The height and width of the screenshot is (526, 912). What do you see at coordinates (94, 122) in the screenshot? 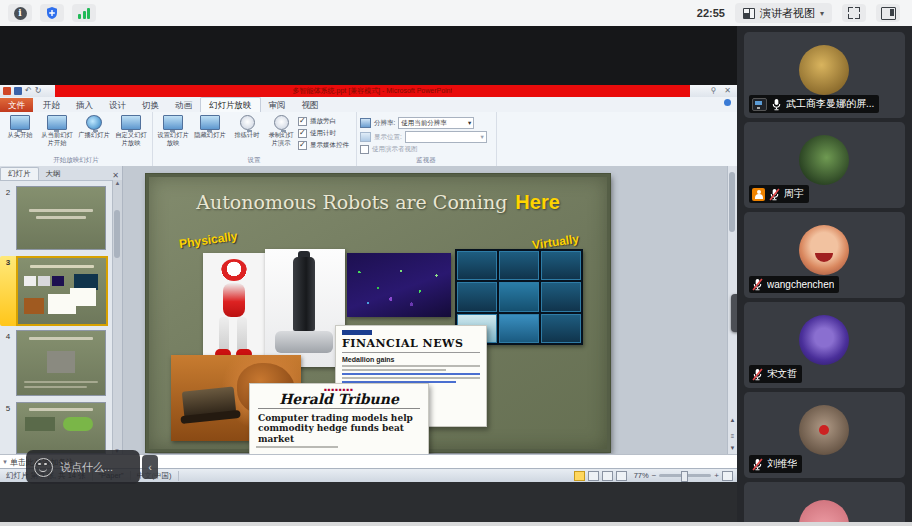
I see `broadcast-icon` at bounding box center [94, 122].